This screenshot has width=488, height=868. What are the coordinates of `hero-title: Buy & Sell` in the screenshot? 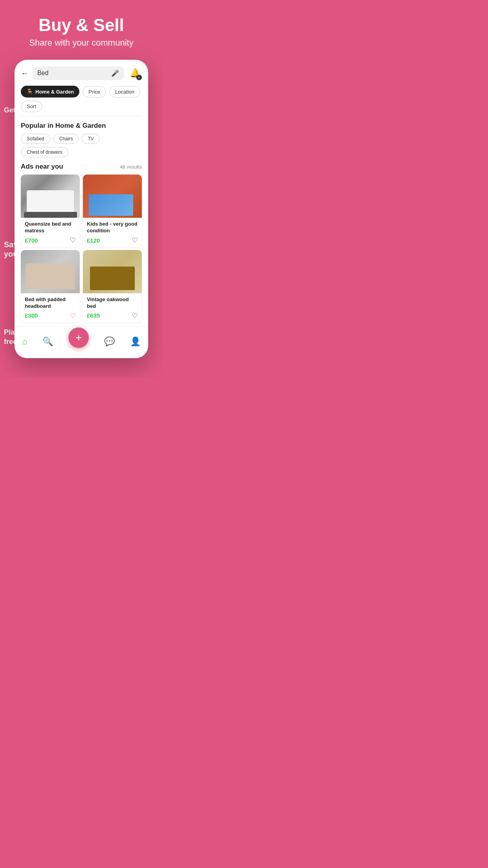 It's located at (81, 25).